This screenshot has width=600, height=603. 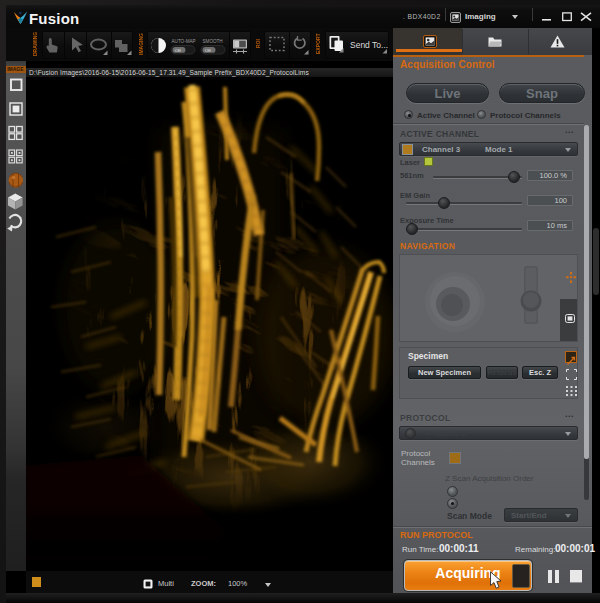 I want to click on svg-text: IMAGE, so click(x=16, y=69).